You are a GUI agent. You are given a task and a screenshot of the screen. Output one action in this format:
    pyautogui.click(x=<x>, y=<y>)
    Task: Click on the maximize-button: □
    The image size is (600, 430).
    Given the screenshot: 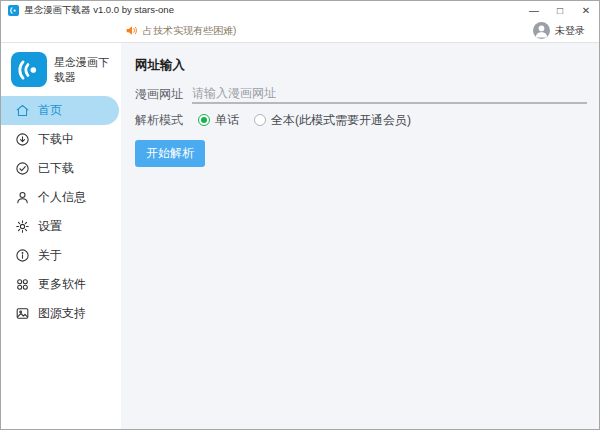 What is the action you would take?
    pyautogui.click(x=560, y=10)
    